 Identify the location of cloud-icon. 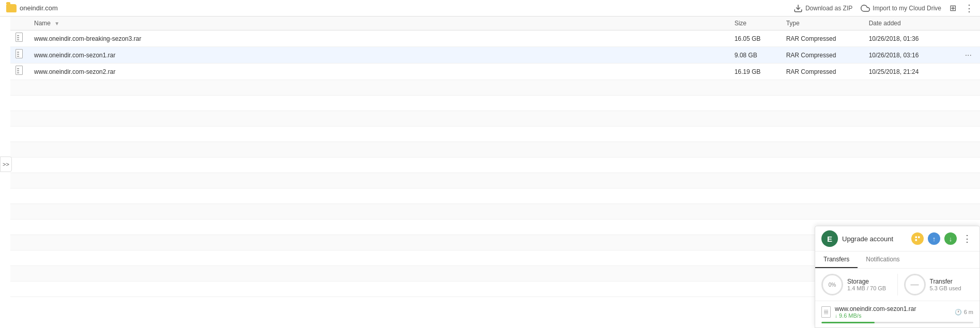
(865, 8).